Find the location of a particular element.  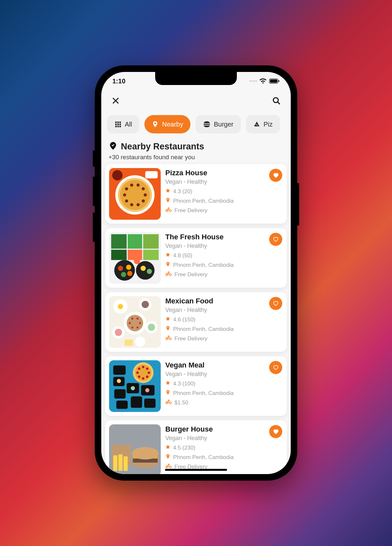

phone-side-button is located at coordinates (94, 227).